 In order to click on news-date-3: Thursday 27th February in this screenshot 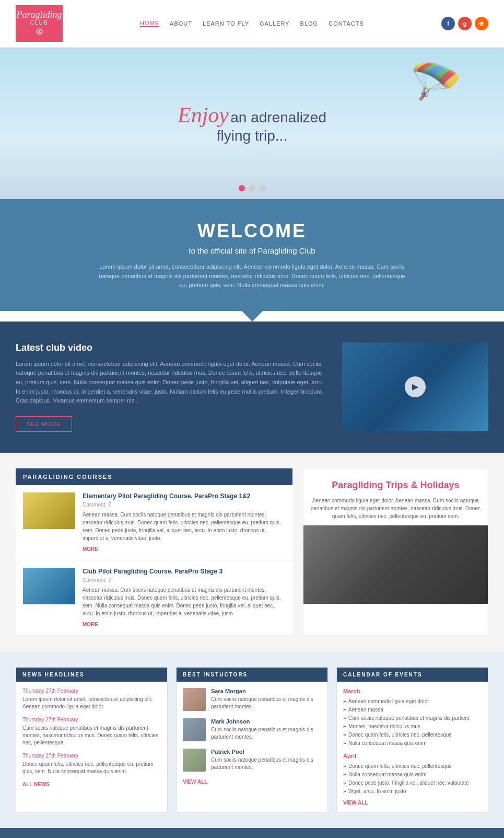, I will do `click(92, 756)`.